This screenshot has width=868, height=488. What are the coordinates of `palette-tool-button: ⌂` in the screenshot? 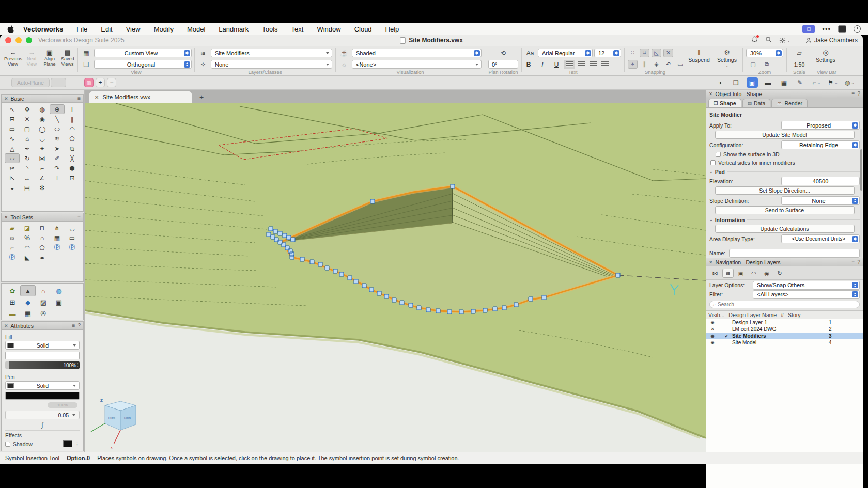 It's located at (43, 291).